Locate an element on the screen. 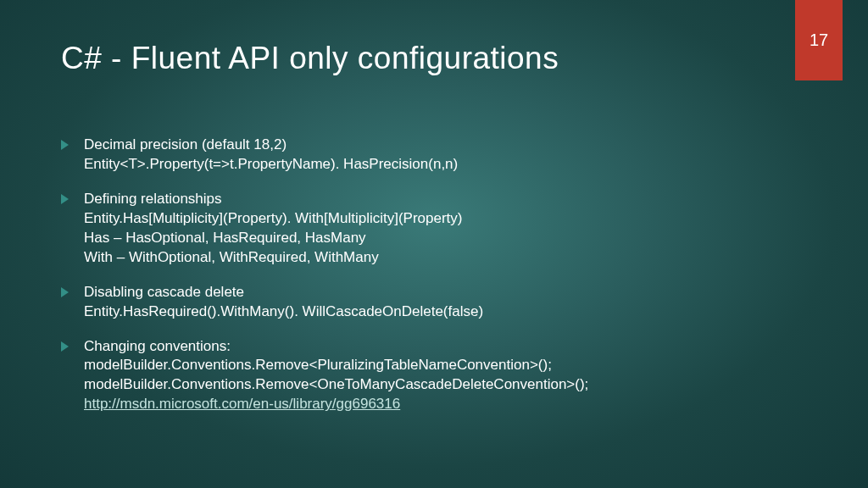 Image resolution: width=868 pixels, height=488 pixels. bullet-text: Decimal precision (default 18,2) Entity<… is located at coordinates (451, 155).